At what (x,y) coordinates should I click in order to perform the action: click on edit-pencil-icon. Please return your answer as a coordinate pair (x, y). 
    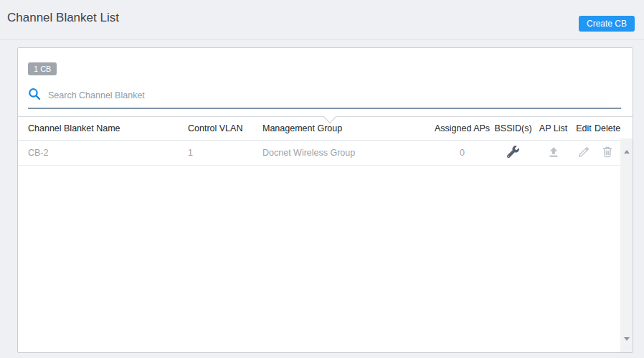
    Looking at the image, I should click on (584, 152).